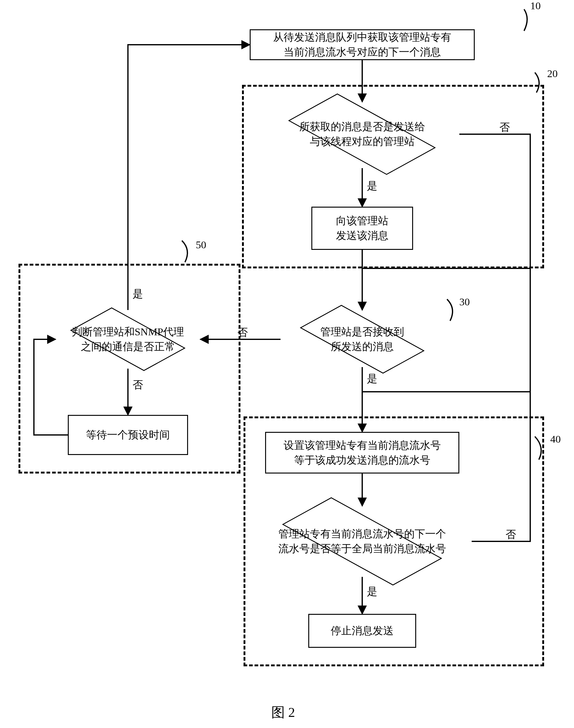  Describe the element at coordinates (128, 435) in the screenshot. I see `step-wait-preset: 等待一个预设时间` at that location.